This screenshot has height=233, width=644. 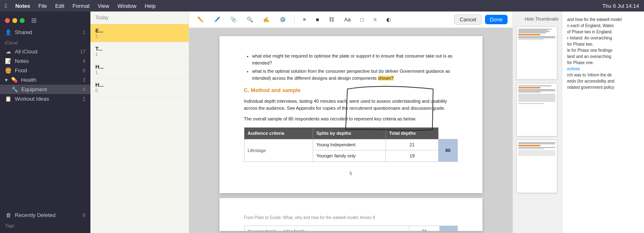 What do you see at coordinates (347, 20) in the screenshot?
I see `text-format-tool: Aa` at bounding box center [347, 20].